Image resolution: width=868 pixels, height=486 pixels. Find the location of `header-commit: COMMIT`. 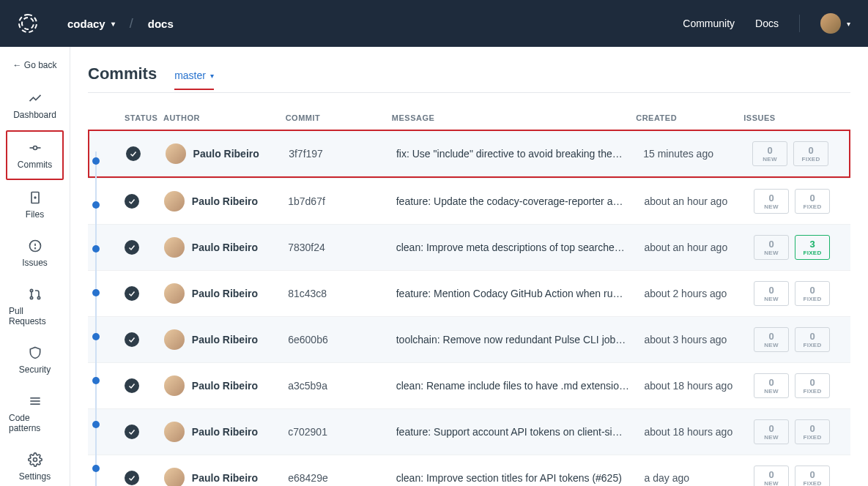

header-commit: COMMIT is located at coordinates (338, 118).